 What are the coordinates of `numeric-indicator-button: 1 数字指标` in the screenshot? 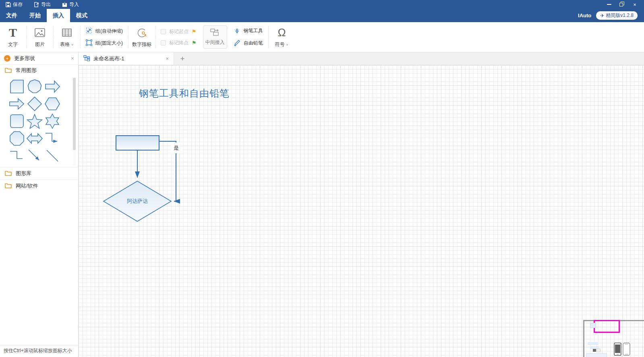 It's located at (142, 37).